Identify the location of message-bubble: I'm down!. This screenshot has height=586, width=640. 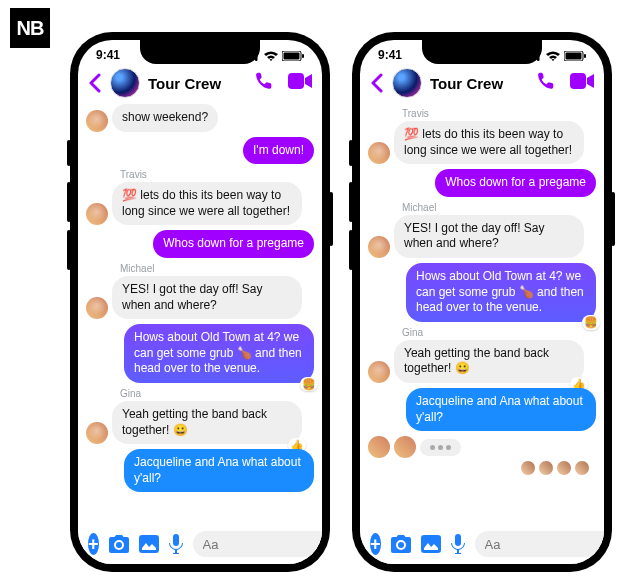
(278, 151).